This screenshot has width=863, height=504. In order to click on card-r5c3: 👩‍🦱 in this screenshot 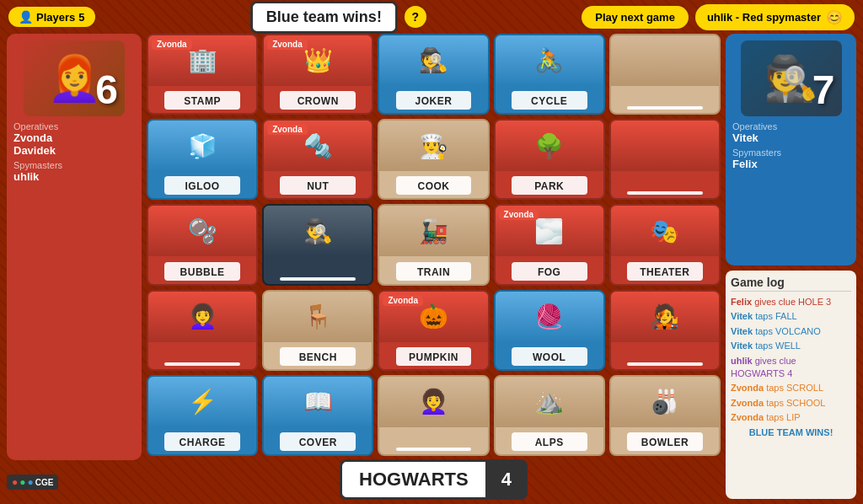, I will do `click(433, 416)`.